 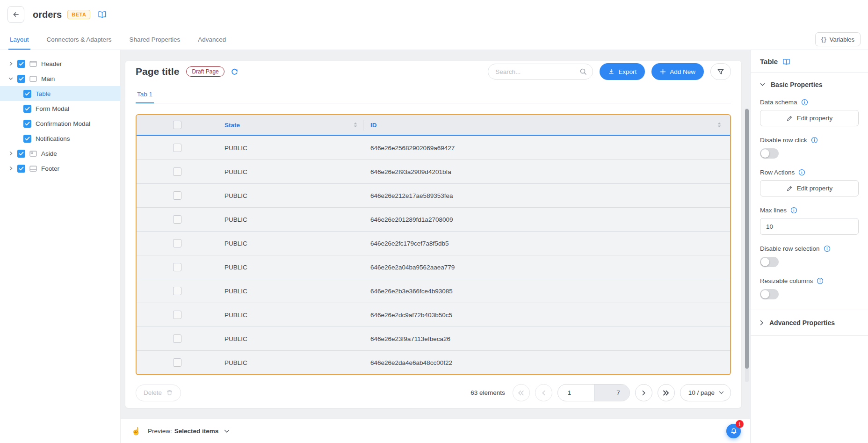 What do you see at coordinates (537, 72) in the screenshot?
I see `search-input` at bounding box center [537, 72].